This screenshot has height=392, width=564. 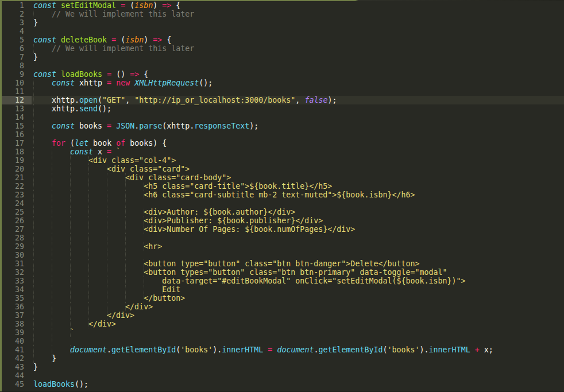 What do you see at coordinates (282, 23) in the screenshot?
I see `code-line: 3}` at bounding box center [282, 23].